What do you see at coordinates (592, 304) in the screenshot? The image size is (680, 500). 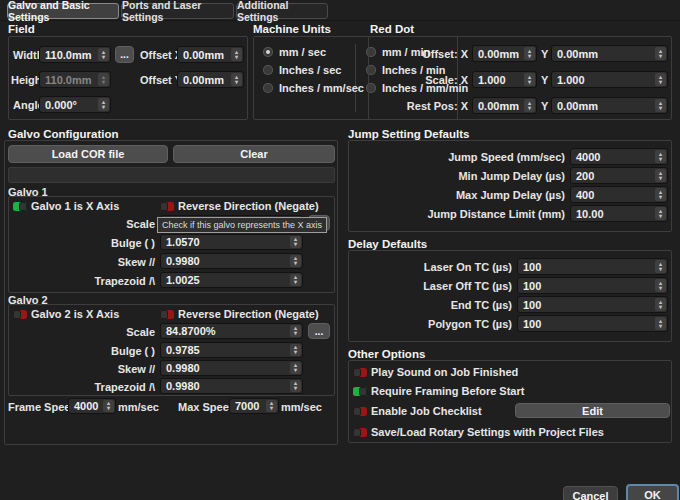 I see `end-tc-field: 100` at bounding box center [592, 304].